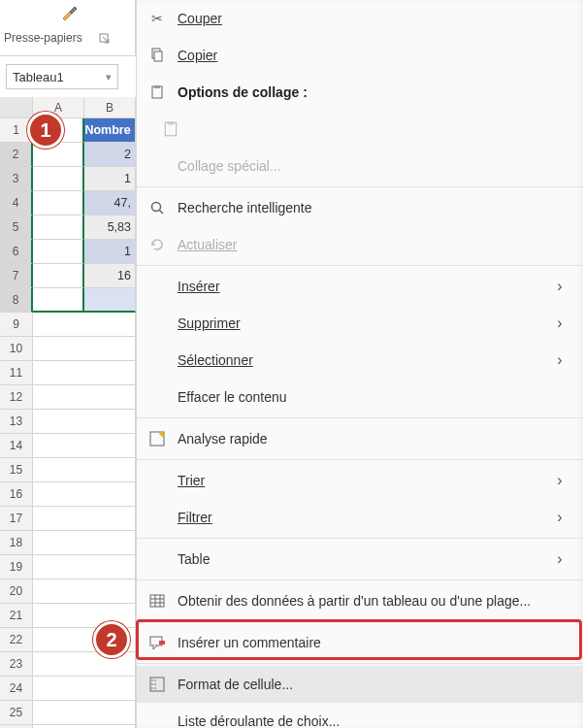  What do you see at coordinates (105, 39) in the screenshot?
I see `dialog-launcher-icon` at bounding box center [105, 39].